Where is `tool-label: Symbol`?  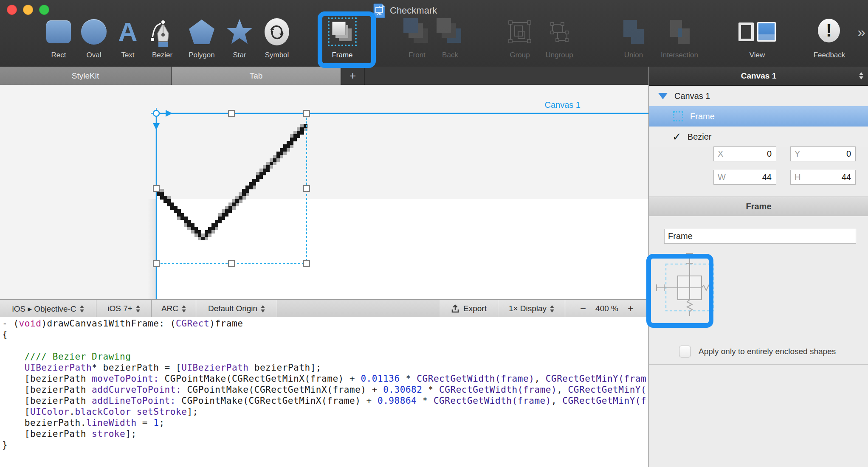 tool-label: Symbol is located at coordinates (277, 55).